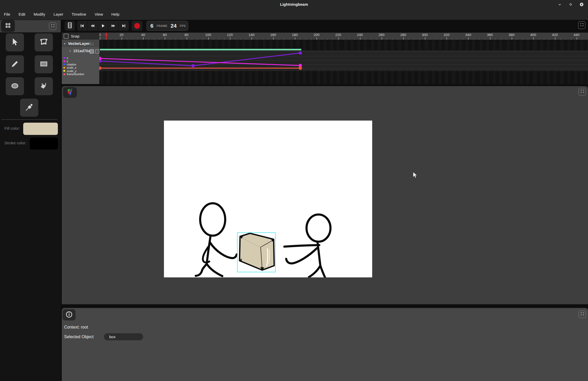 Image resolution: width=588 pixels, height=381 pixels. What do you see at coordinates (44, 64) in the screenshot?
I see `rectangle-tool-button` at bounding box center [44, 64].